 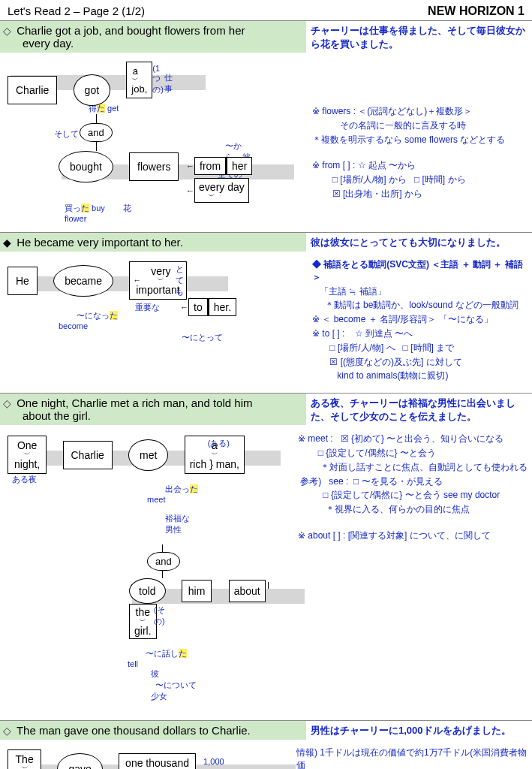 I want to click on note-line: ＊複数を明示するなら some flowers などとする, so click(x=420, y=140).